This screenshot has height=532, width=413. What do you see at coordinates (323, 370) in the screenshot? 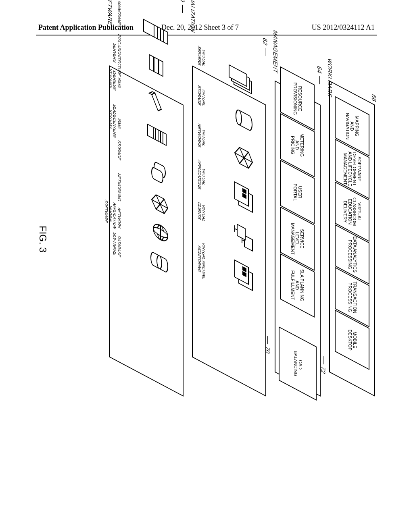
I see `ref-72: 72` at bounding box center [323, 370].